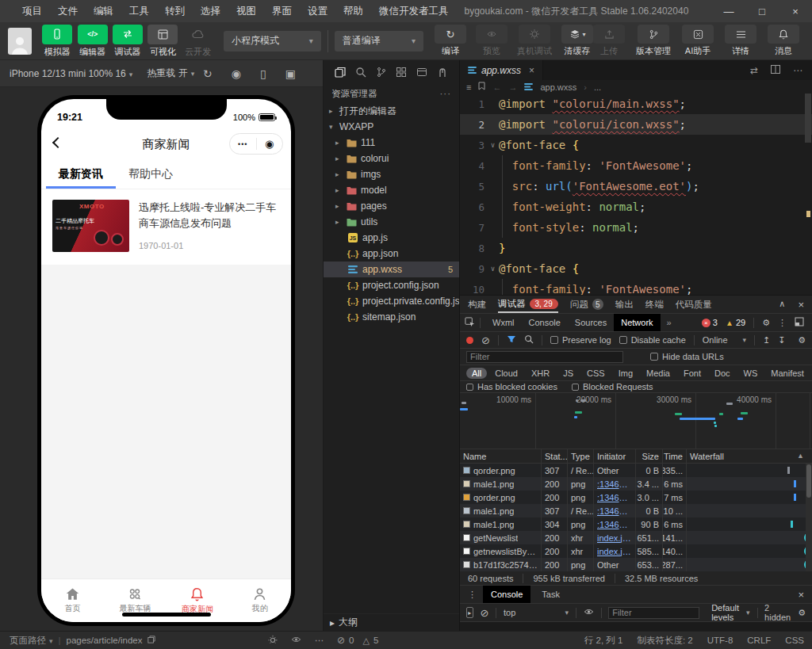 This screenshot has width=812, height=649. What do you see at coordinates (636, 510) in the screenshot?
I see `network-request-row: male1.png307/ Re...:13461/...0 B10 ...` at bounding box center [636, 510].